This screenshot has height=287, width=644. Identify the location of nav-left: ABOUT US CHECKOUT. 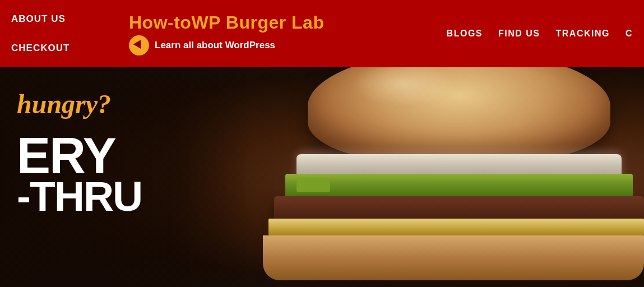
(56, 34).